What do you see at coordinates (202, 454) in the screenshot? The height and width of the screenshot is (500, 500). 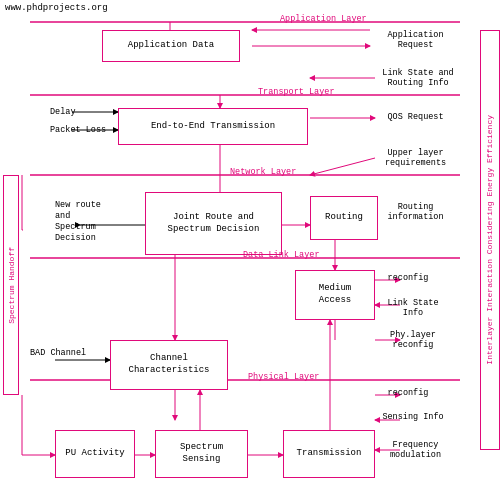 I see `spectrum-sensing-box: Spectrum Sensing` at bounding box center [202, 454].